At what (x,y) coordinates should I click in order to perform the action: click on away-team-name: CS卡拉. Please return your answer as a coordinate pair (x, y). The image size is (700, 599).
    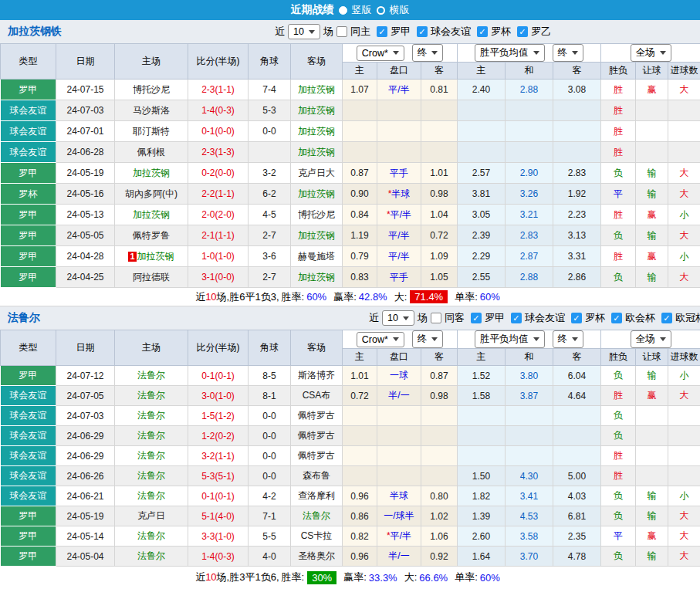
    Looking at the image, I should click on (316, 536).